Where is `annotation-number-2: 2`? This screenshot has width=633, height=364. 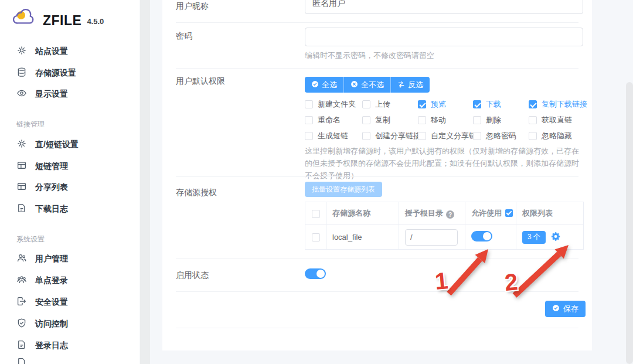 annotation-number-2: 2 is located at coordinates (511, 282).